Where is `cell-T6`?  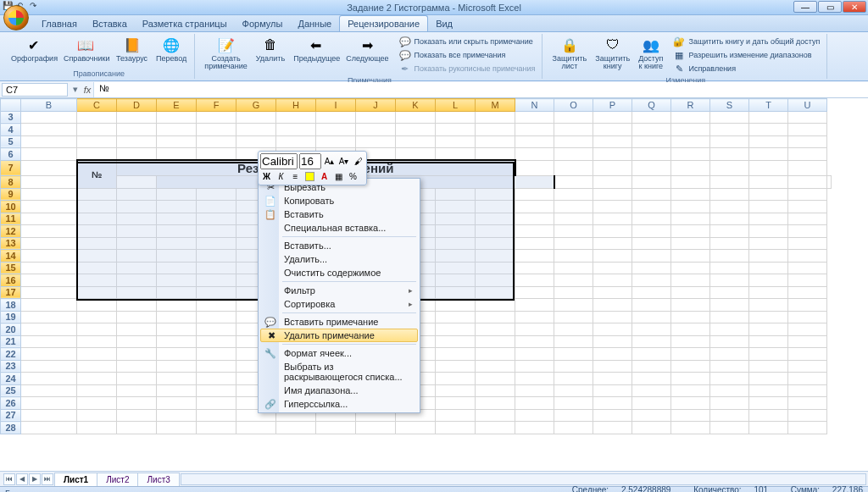 cell-T6 is located at coordinates (769, 154).